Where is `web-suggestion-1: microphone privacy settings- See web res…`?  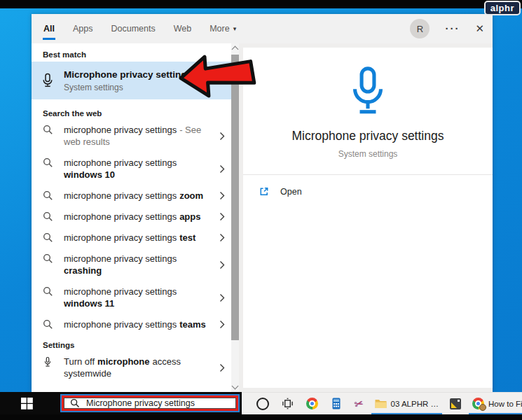
web-suggestion-1: microphone privacy settings- See web res… is located at coordinates (132, 136).